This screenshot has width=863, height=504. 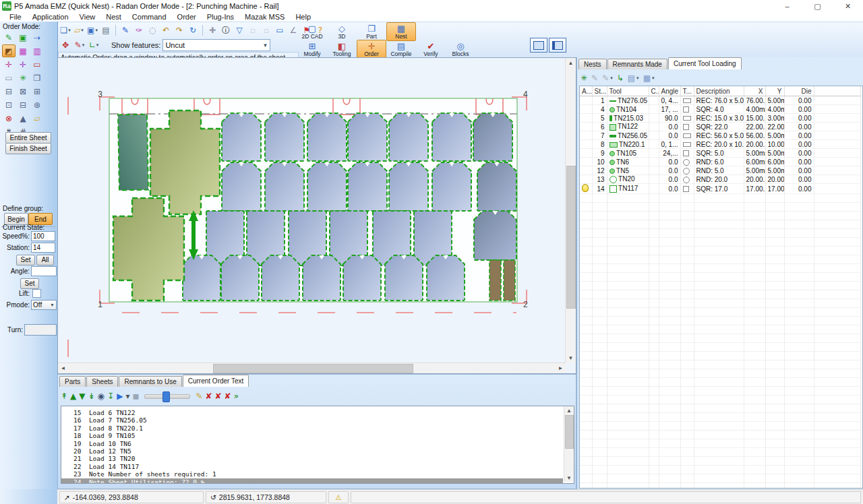 I want to click on monitor-icon: ▭, so click(x=280, y=30).